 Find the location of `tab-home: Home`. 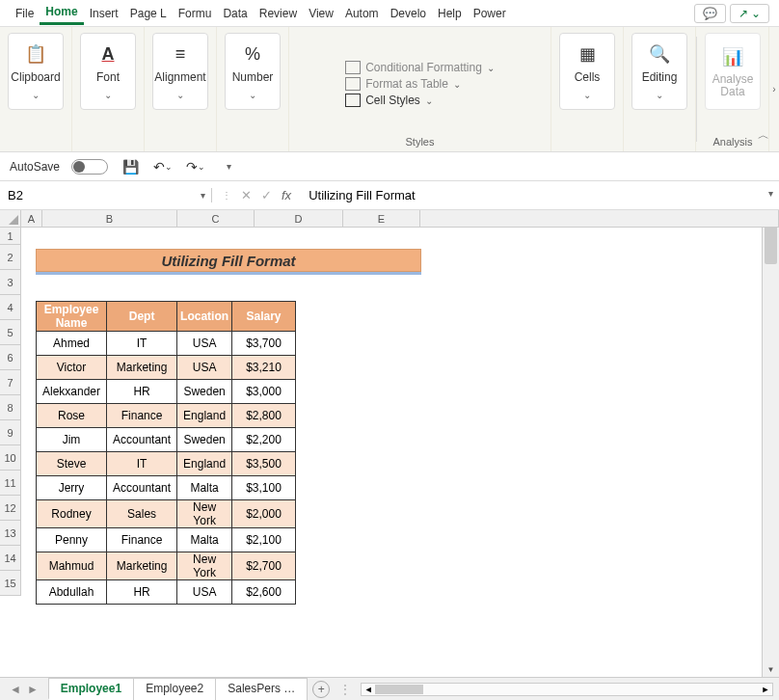

tab-home: Home is located at coordinates (62, 13).